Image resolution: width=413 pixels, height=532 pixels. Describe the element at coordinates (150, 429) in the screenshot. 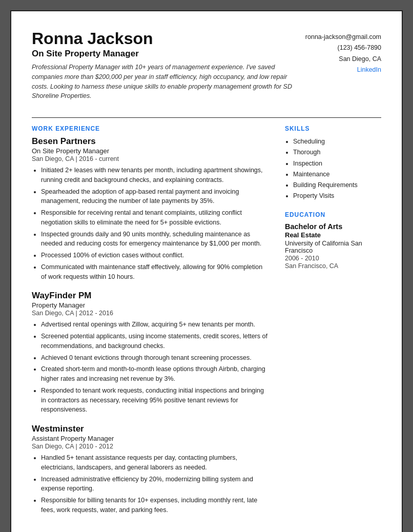

I see `company-westminster: Westminster` at that location.